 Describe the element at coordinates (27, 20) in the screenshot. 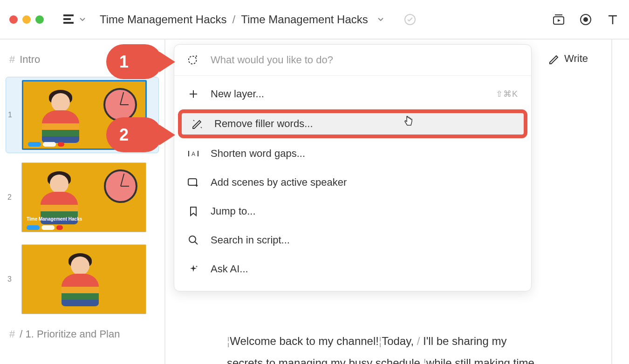

I see `traffic-lights` at that location.